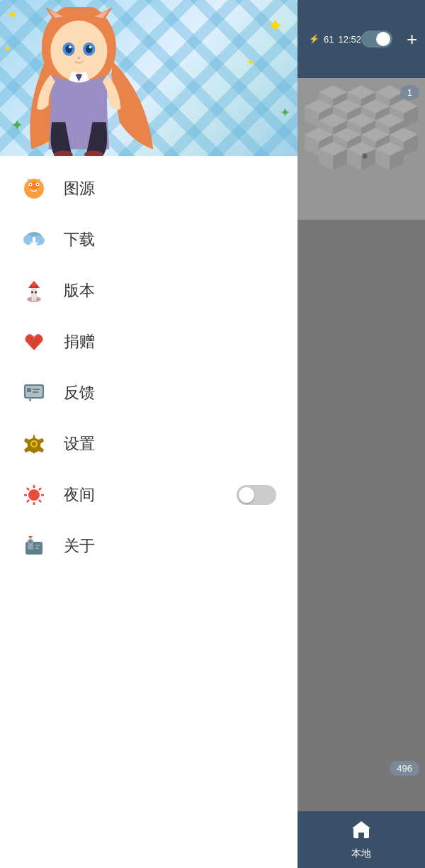 The image size is (425, 868). What do you see at coordinates (361, 840) in the screenshot?
I see `bottom-tab-local: 本地` at bounding box center [361, 840].